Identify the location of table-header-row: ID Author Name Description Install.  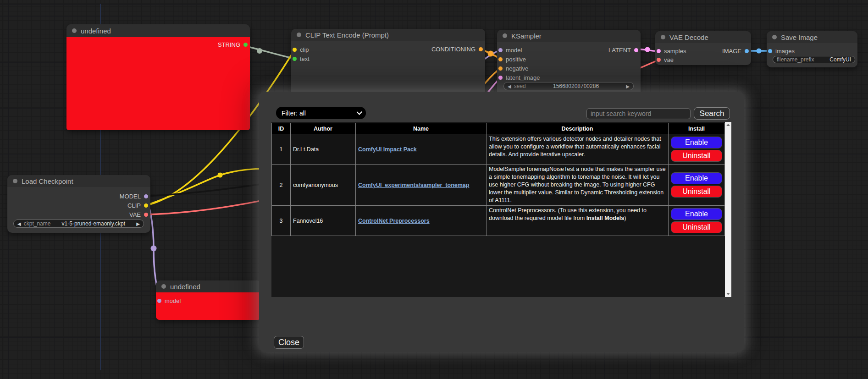
(498, 129).